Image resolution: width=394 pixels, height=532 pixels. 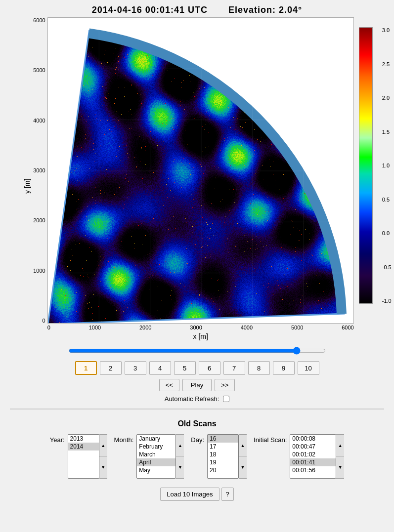 I want to click on nav-buttons: << Play >>, so click(x=197, y=385).